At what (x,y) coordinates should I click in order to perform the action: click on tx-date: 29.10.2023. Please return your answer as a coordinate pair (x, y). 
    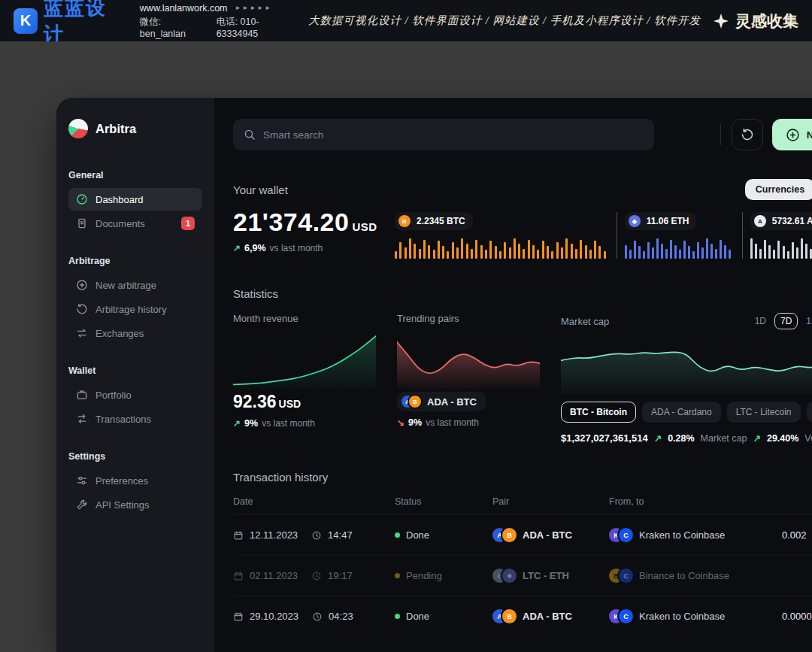
    Looking at the image, I should click on (274, 617).